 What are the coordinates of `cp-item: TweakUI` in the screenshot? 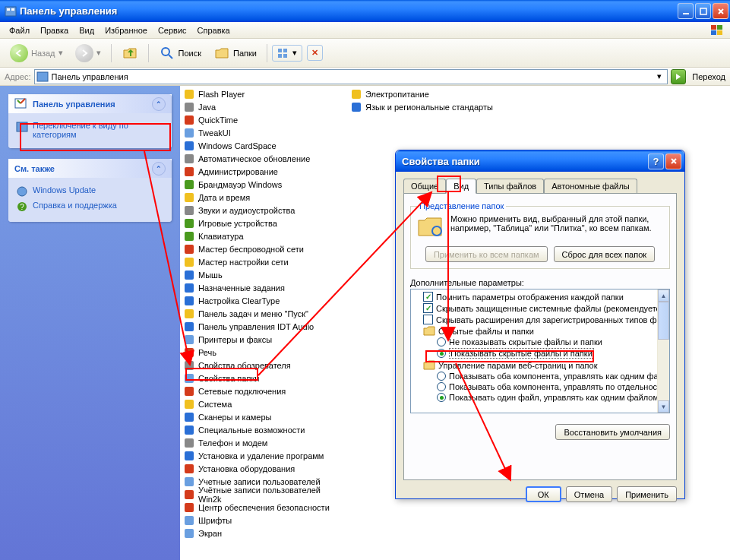 It's located at (264, 132).